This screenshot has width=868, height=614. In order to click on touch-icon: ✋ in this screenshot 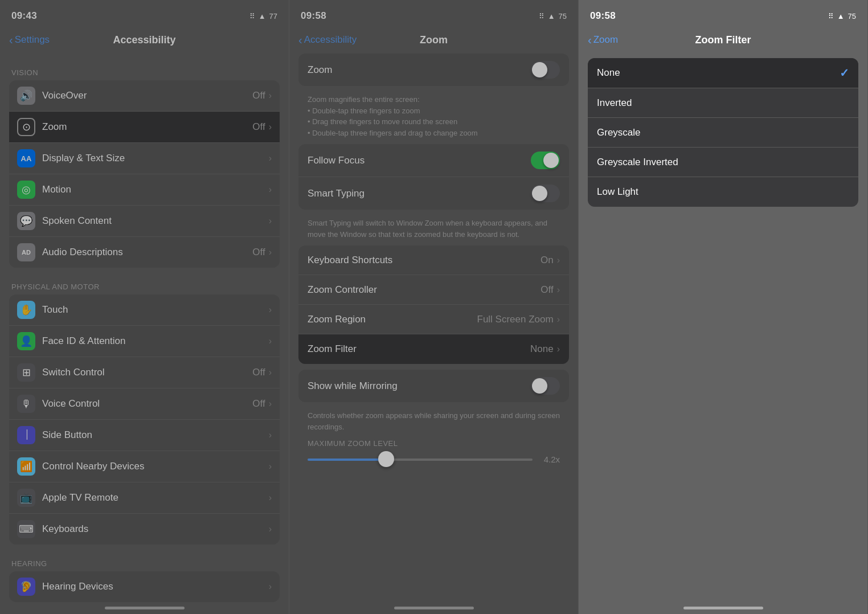, I will do `click(26, 310)`.